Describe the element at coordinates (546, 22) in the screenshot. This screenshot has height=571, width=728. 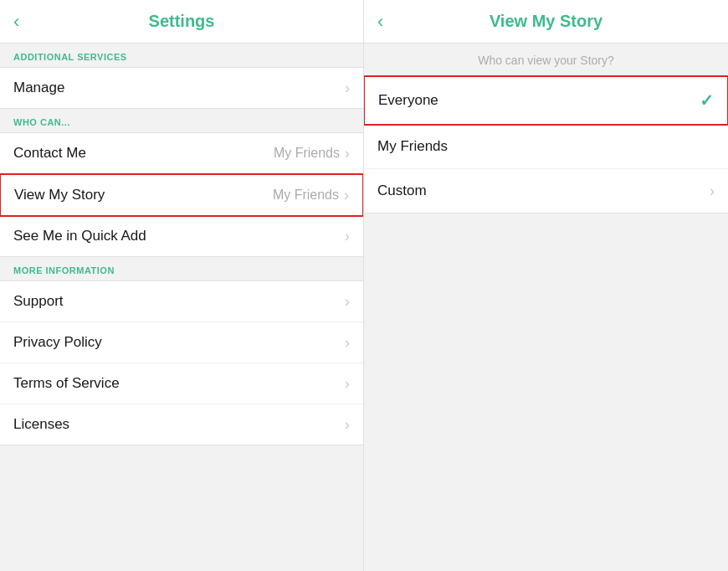
I see `view-my-story-header: ‹ View My Story` at that location.